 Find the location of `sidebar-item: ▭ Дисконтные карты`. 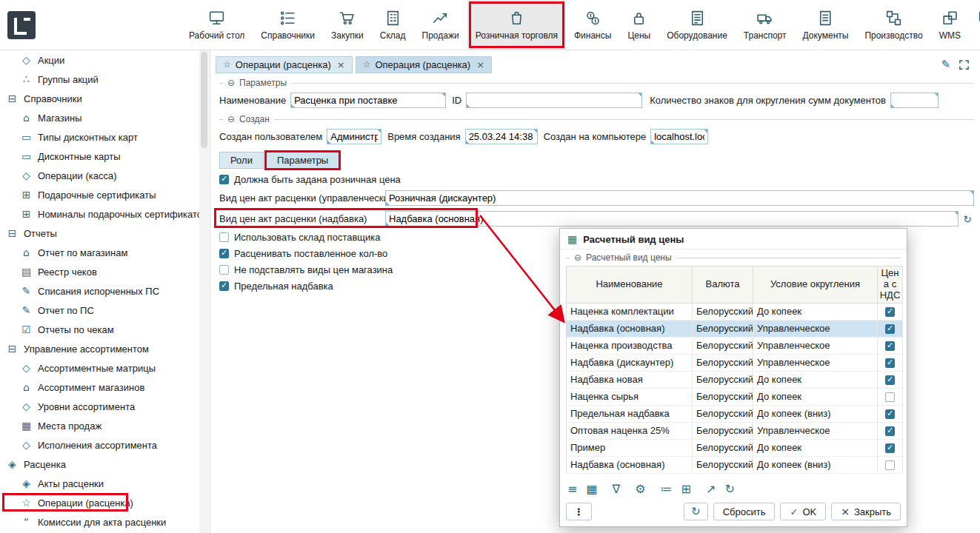

sidebar-item: ▭ Дисконтные карты is located at coordinates (105, 156).